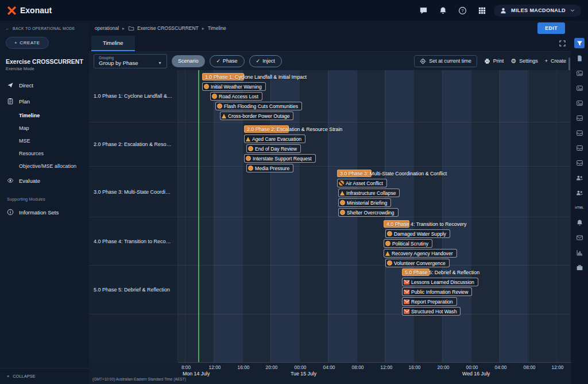 Image resolution: width=588 pixels, height=384 pixels. I want to click on inject-item: Cross-border Power Outage, so click(257, 116).